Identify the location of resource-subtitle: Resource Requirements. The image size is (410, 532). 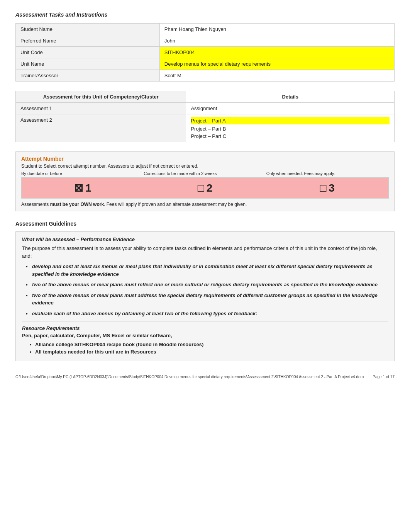
(205, 328).